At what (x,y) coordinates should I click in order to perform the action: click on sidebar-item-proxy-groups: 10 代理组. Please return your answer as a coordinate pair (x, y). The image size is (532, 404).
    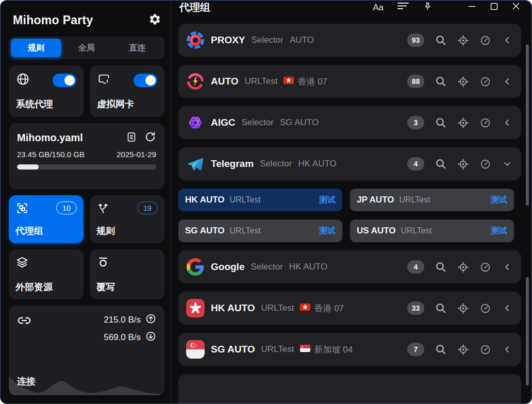
    Looking at the image, I should click on (46, 220).